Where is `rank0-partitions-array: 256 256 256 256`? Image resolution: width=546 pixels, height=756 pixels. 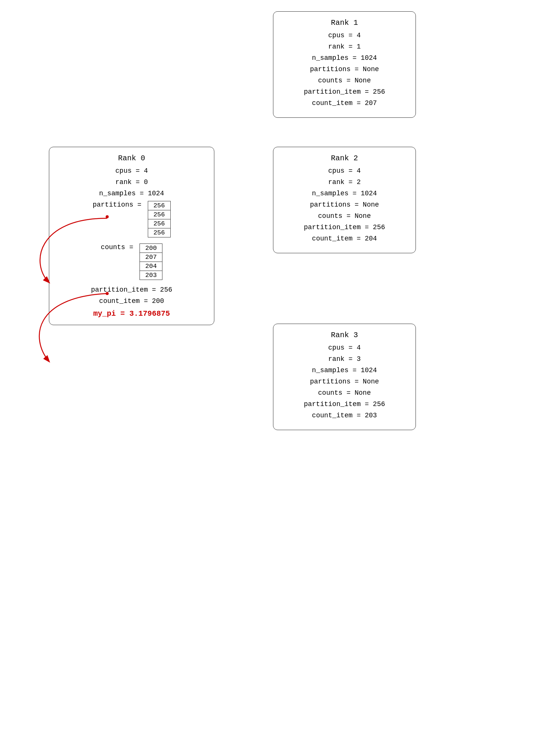 rank0-partitions-array: 256 256 256 256 is located at coordinates (159, 219).